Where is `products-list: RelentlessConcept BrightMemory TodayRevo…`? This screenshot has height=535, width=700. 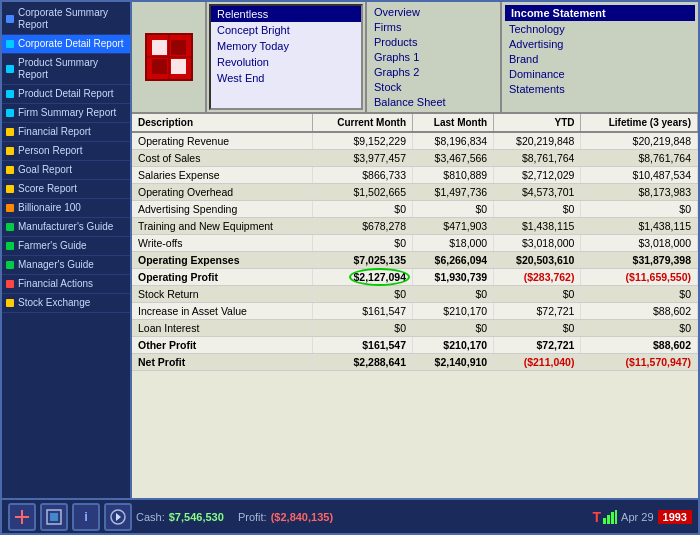
products-list: RelentlessConcept BrightMemory TodayRevo… is located at coordinates (286, 57).